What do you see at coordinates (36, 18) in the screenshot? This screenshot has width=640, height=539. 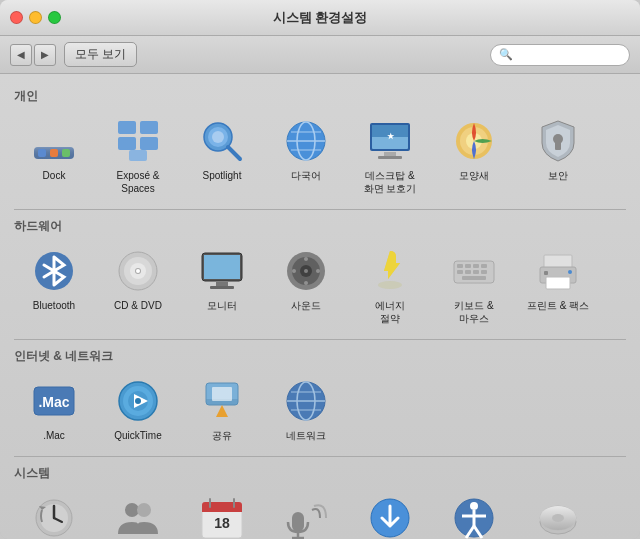 I see `minimize-button` at bounding box center [36, 18].